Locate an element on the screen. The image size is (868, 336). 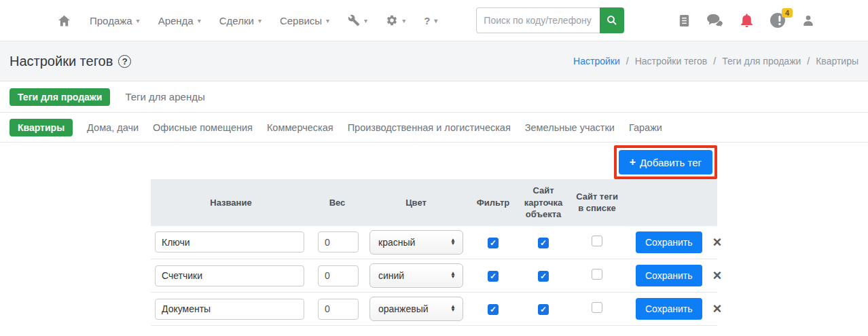
tag-color-select: синий▲▼ is located at coordinates (416, 276).